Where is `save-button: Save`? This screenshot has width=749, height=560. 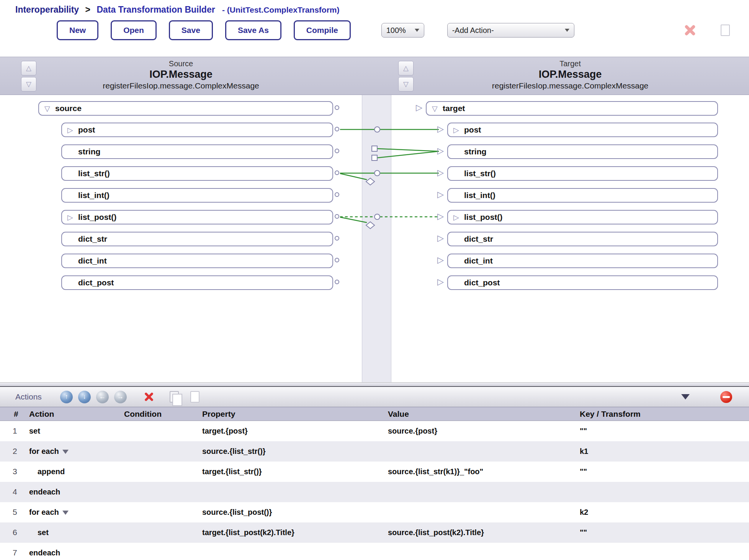 save-button: Save is located at coordinates (191, 30).